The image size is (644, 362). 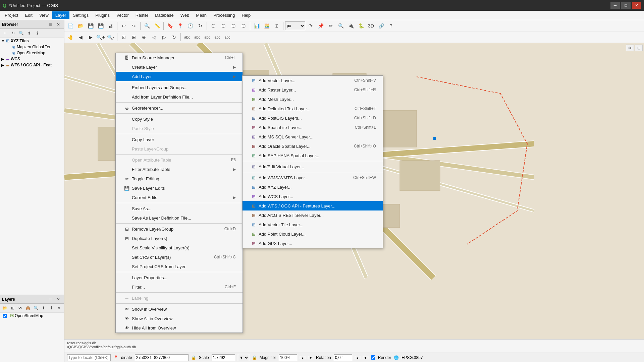 What do you see at coordinates (343, 358) in the screenshot?
I see `rotation-input` at bounding box center [343, 358].